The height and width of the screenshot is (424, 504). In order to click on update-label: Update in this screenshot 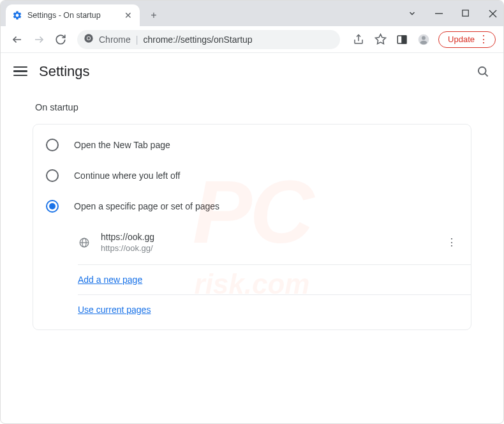, I will do `click(461, 40)`.